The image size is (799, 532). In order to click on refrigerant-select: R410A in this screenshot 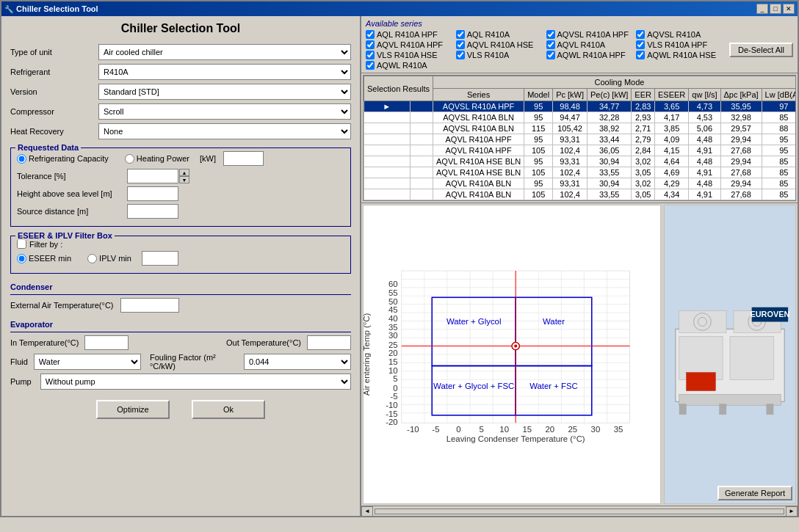, I will do `click(225, 72)`.